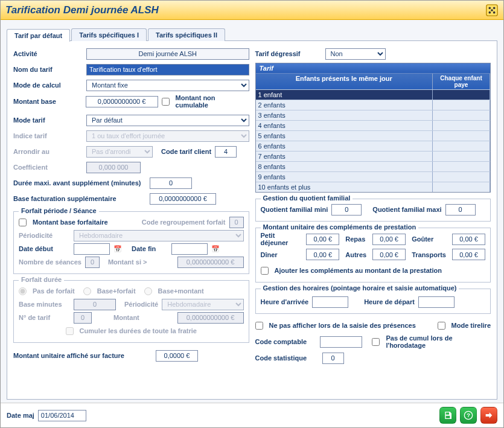 Image resolution: width=504 pixels, height=428 pixels. Describe the element at coordinates (289, 54) in the screenshot. I see `degressif-label: Tarif dégressif` at that location.